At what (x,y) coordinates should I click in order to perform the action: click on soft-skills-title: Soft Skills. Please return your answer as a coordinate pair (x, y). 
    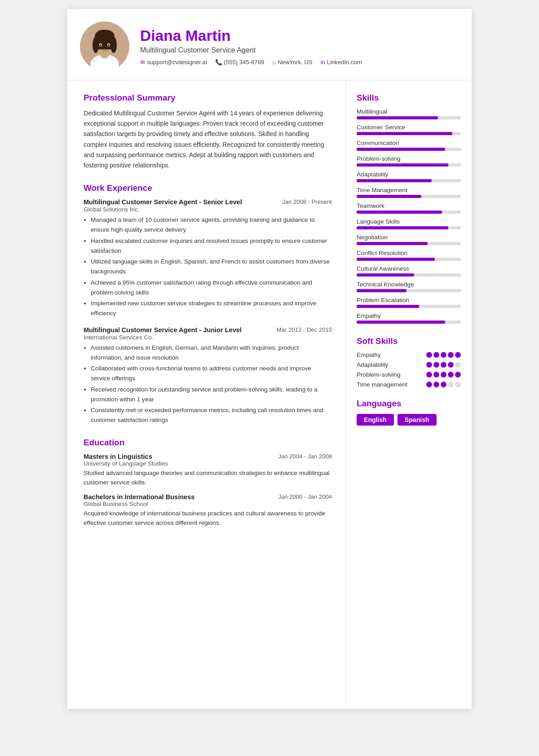
    Looking at the image, I should click on (409, 341).